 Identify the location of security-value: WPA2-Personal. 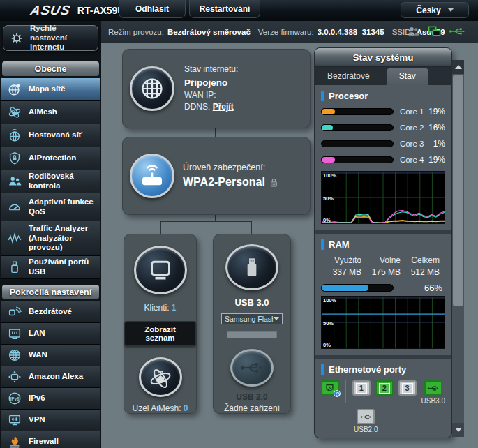
(224, 182).